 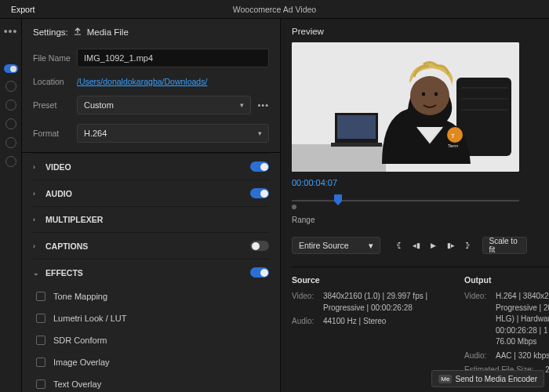 What do you see at coordinates (362, 280) in the screenshot?
I see `source-header: Source` at bounding box center [362, 280].